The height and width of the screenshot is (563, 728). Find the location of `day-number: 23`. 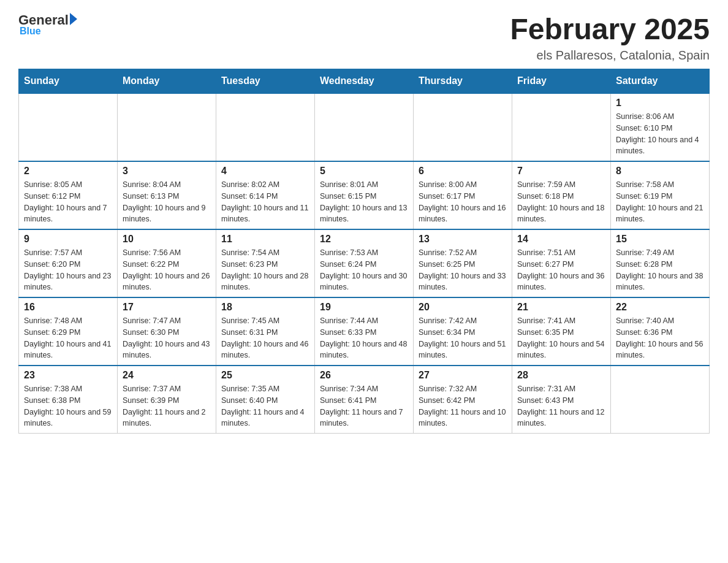

day-number: 23 is located at coordinates (68, 375).